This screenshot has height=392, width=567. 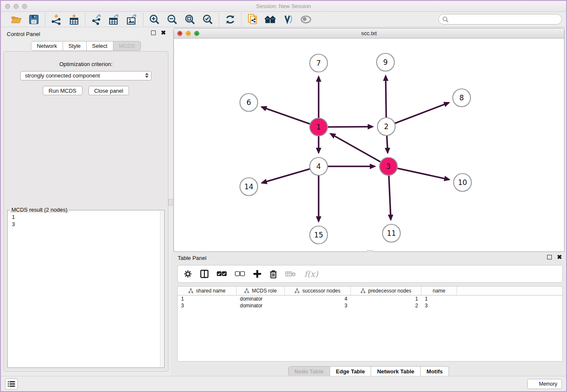 I want to click on optimization-criterion-select: strongly connected component, so click(x=86, y=76).